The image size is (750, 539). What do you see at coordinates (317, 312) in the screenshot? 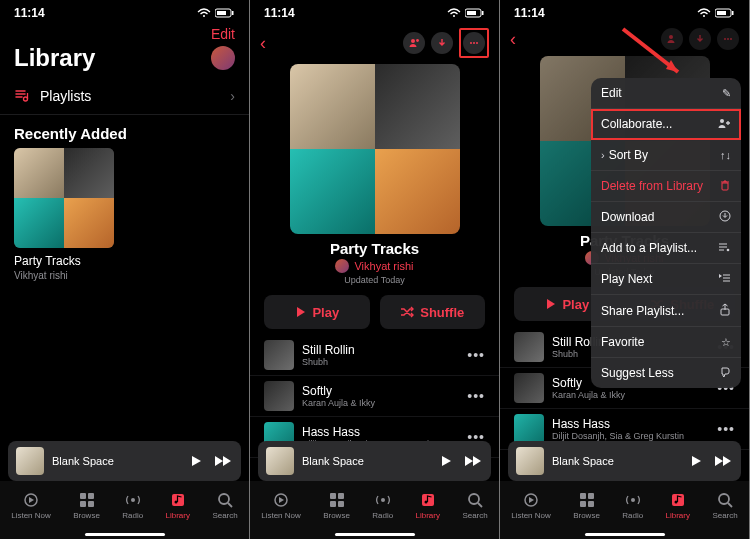
I see `play-button: Play` at bounding box center [317, 312].